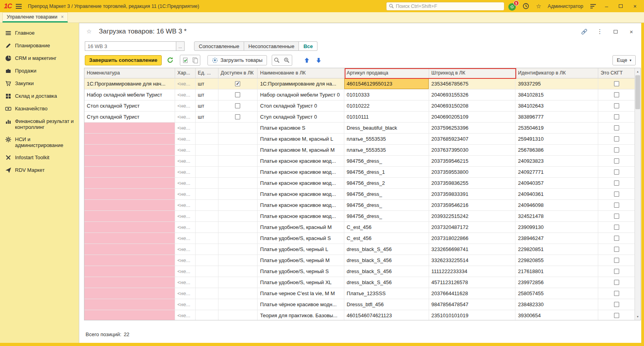 This screenshot has width=644, height=346. I want to click on cell-name-in-lk: Платье красивое S, so click(301, 128).